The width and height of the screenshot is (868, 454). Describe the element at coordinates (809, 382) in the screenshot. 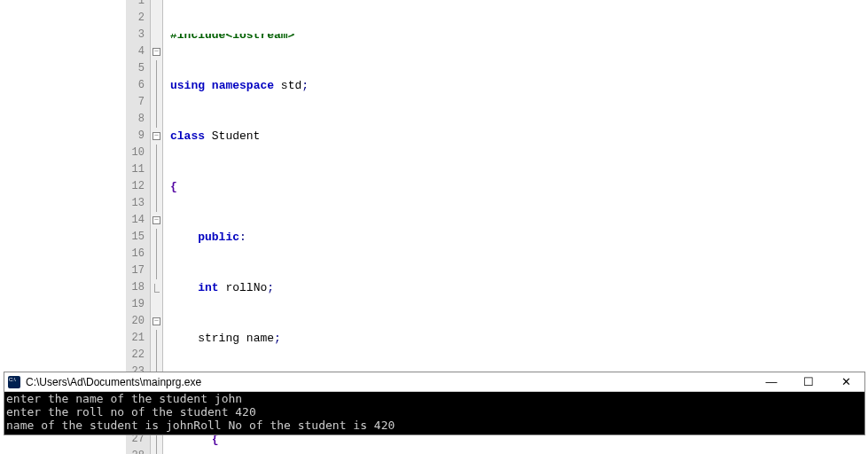

I see `maximize-button: ☐` at that location.